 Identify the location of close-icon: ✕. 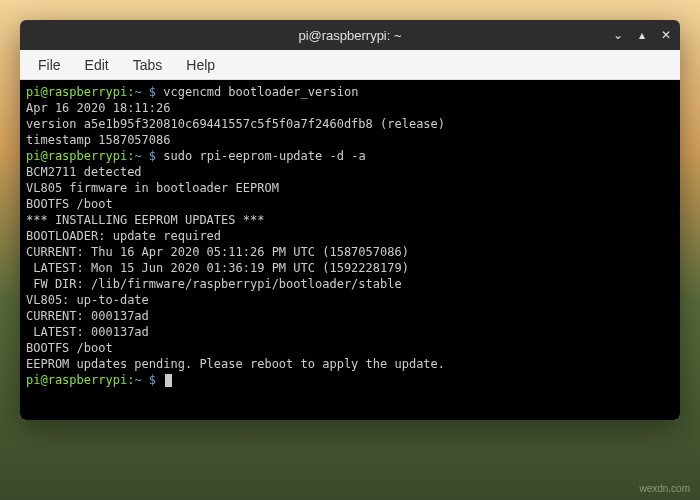
(666, 35).